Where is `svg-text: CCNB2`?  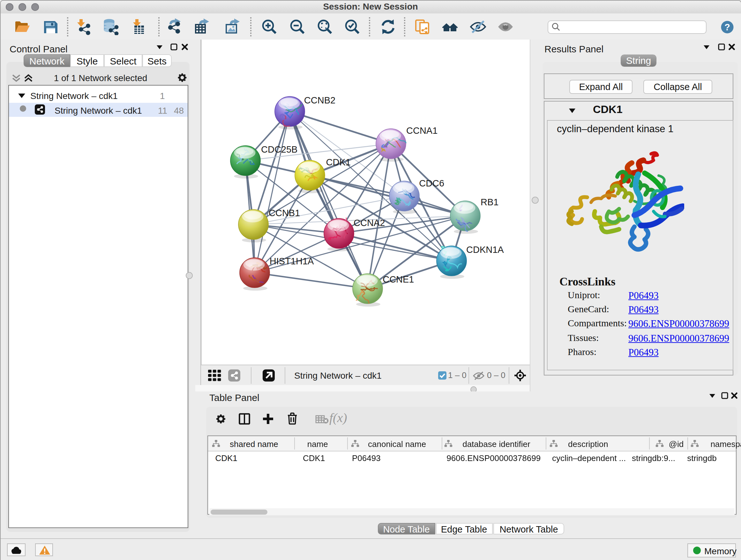 svg-text: CCNB2 is located at coordinates (320, 100).